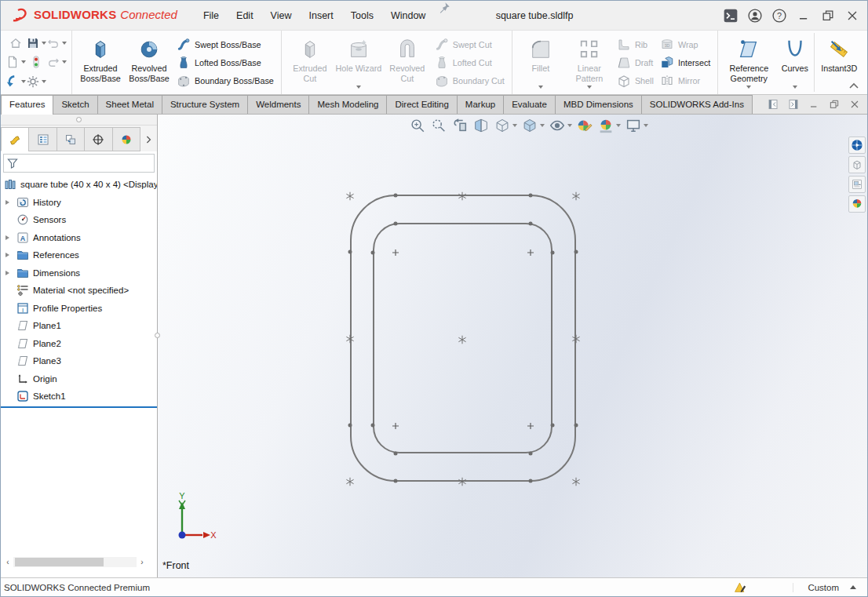 Image resolution: width=868 pixels, height=597 pixels. What do you see at coordinates (505, 126) in the screenshot?
I see `view-orientation-button` at bounding box center [505, 126].